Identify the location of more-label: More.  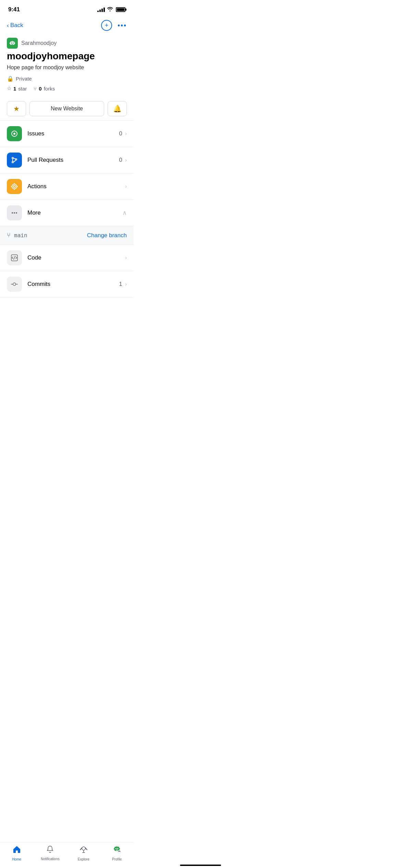
(75, 213).